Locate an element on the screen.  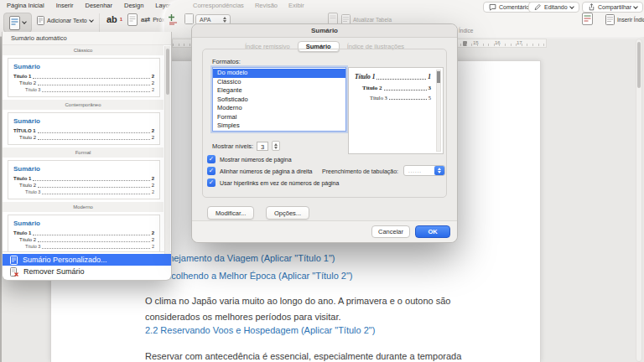
doc-paragraph-1: O clima no Japão varia muito ao longo do… is located at coordinates (312, 309).